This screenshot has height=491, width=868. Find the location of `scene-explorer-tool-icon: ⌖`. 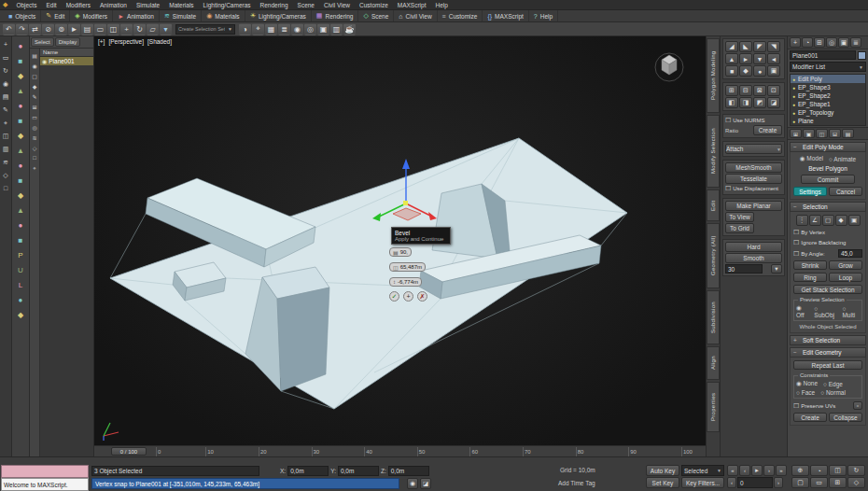

scene-explorer-tool-icon: ⌖ is located at coordinates (35, 168).